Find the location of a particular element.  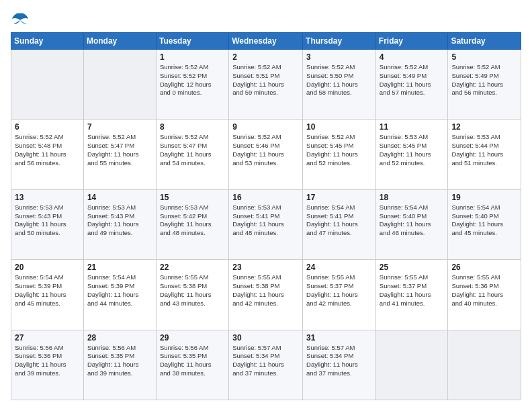

calendar-cell: 22Sunrise: 5:55 AM Sunset: 5:38 PM Dayli… is located at coordinates (192, 295).